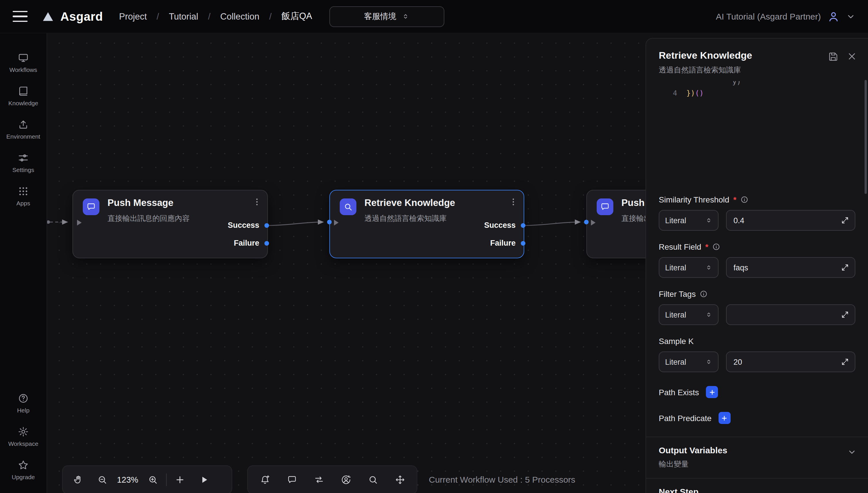 The image size is (868, 493). What do you see at coordinates (292, 479) in the screenshot?
I see `chat-bubble-icon` at bounding box center [292, 479].